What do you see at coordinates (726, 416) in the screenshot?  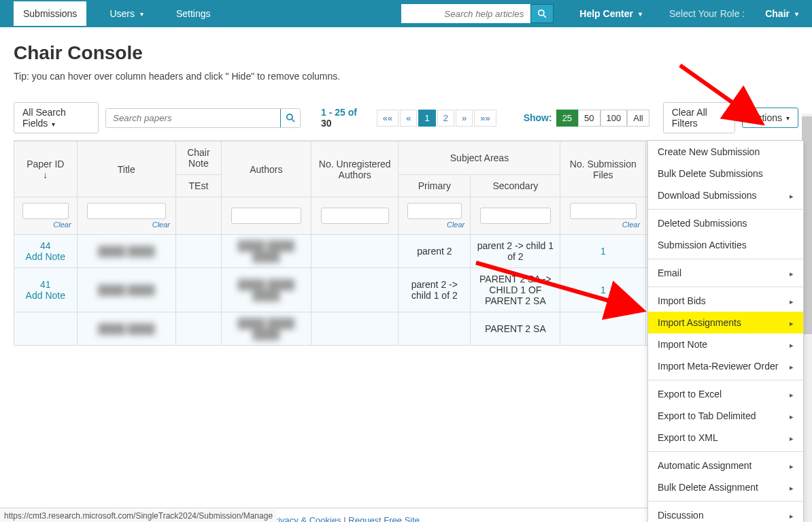 I see `menu-export-tab: Export to Tab Delimited` at bounding box center [726, 416].